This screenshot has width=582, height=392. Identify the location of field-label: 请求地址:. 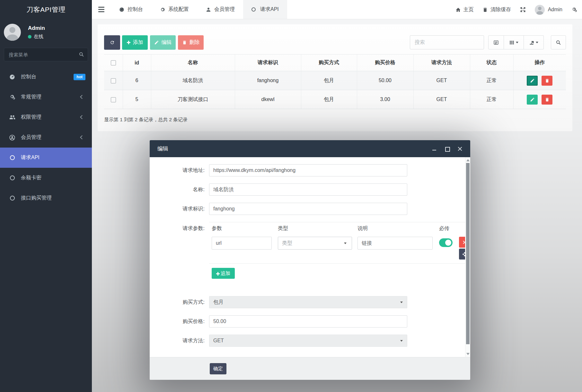
(179, 171).